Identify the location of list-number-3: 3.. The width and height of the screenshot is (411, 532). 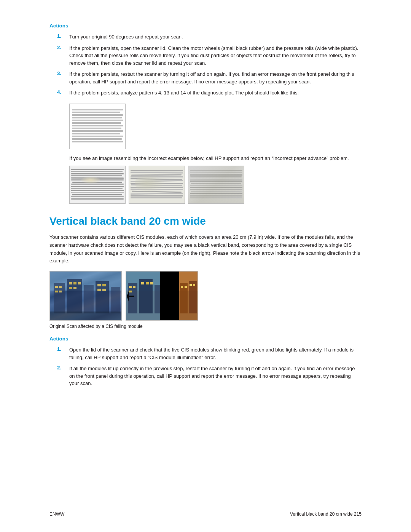
(62, 73).